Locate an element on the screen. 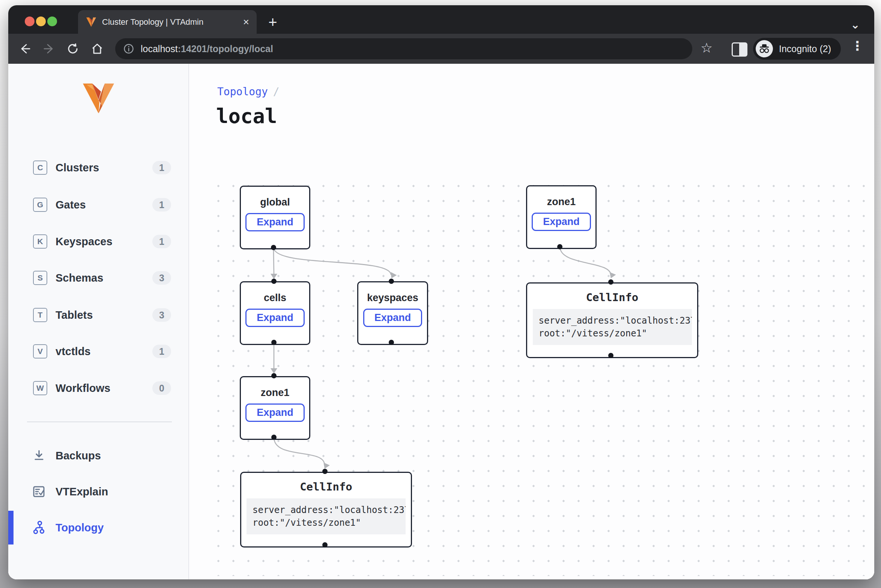  sidebar-item-label: Tablets is located at coordinates (74, 315).